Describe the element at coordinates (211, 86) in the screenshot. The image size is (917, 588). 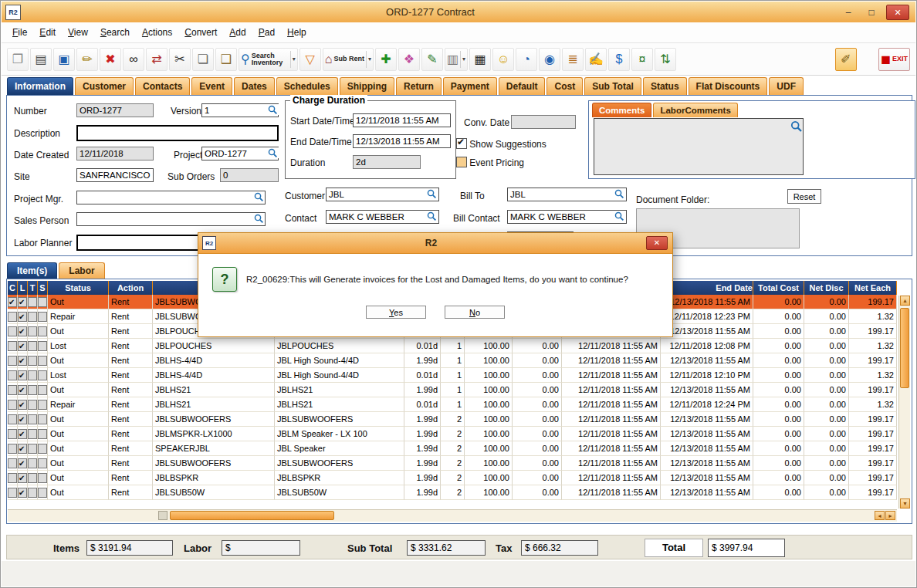
I see `tab-event: Event` at that location.